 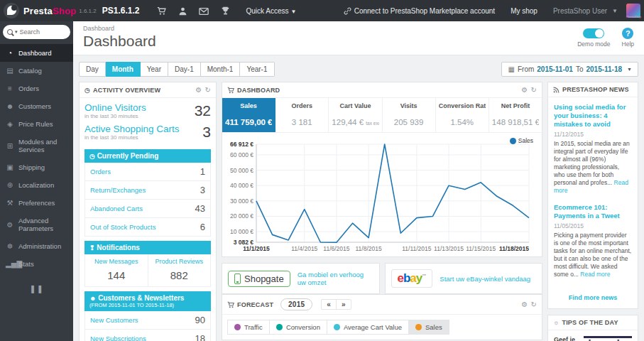 What do you see at coordinates (628, 33) in the screenshot?
I see `help-icon: ?` at bounding box center [628, 33].